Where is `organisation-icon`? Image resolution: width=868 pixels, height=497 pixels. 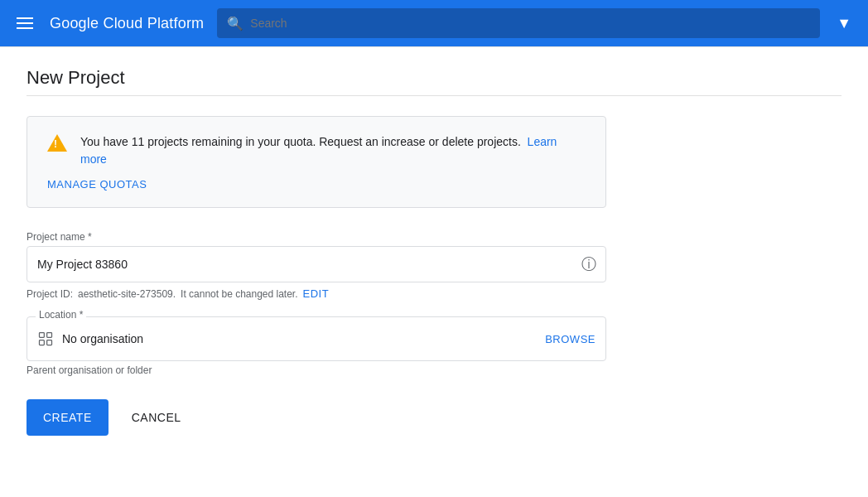 organisation-icon is located at coordinates (46, 339).